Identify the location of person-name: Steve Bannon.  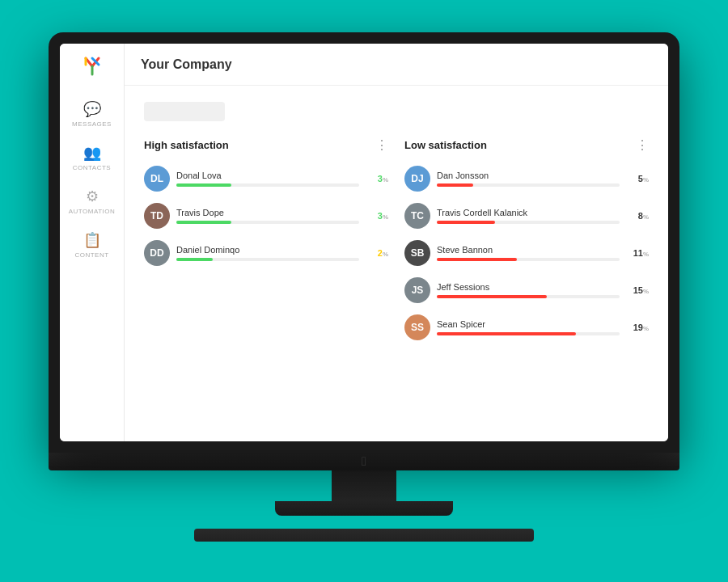
(528, 250).